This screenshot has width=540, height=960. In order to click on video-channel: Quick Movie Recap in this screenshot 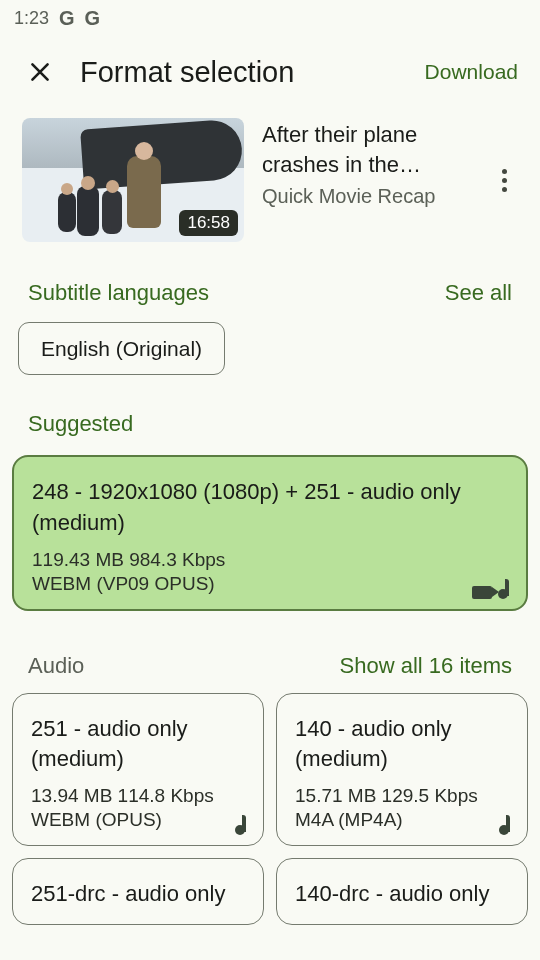, I will do `click(367, 196)`.